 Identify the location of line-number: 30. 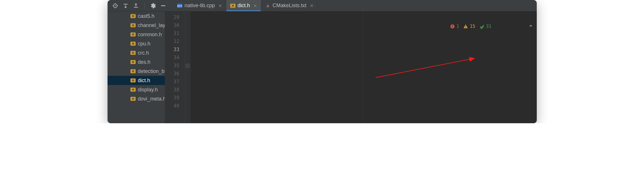
(173, 25).